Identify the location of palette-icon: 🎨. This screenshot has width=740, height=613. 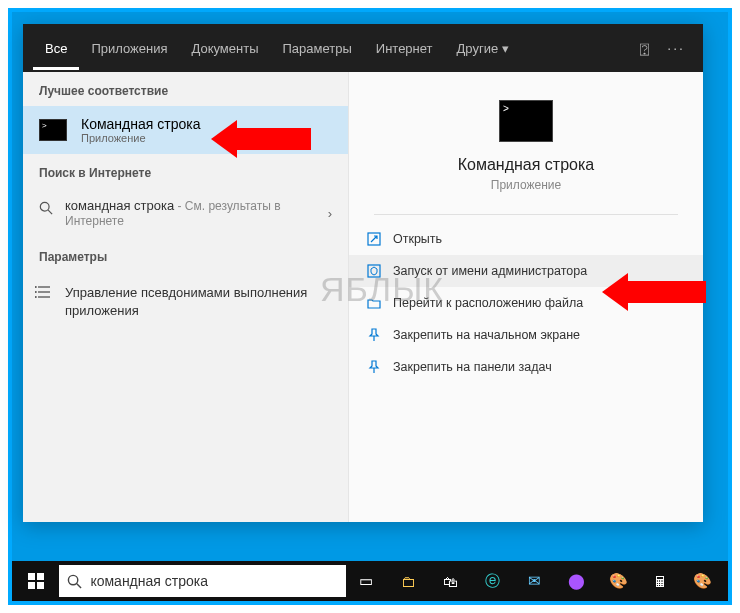
(702, 581).